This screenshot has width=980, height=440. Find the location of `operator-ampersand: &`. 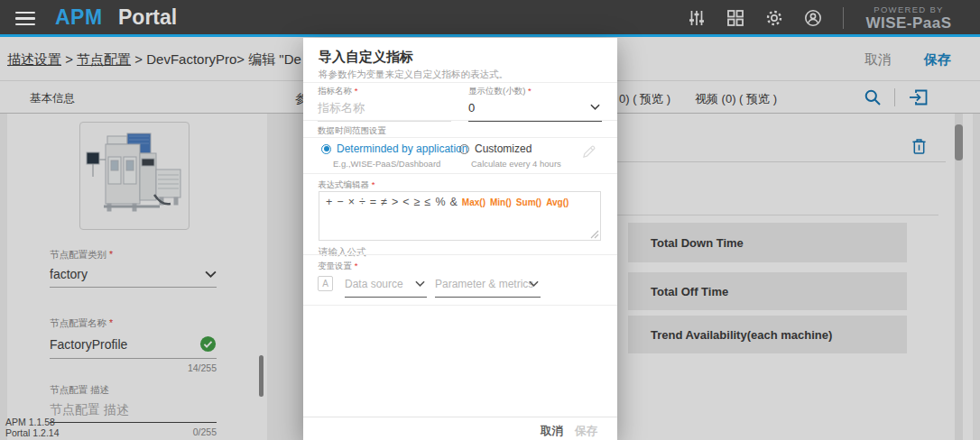

operator-ampersand: & is located at coordinates (454, 202).